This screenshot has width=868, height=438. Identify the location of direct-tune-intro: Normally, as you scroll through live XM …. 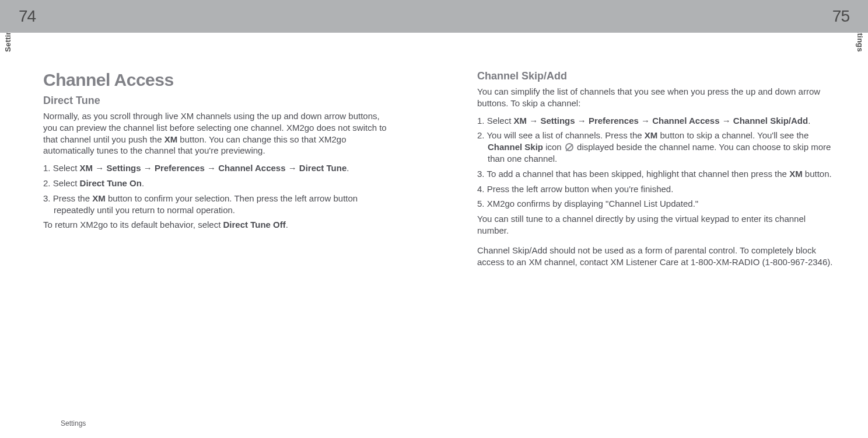
(217, 133).